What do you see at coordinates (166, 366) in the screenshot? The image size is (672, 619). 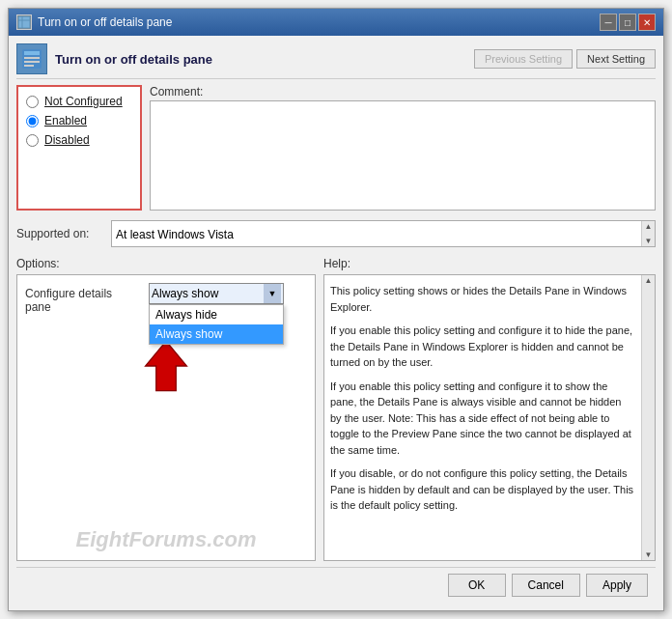 I see `arrow-up-indicator` at bounding box center [166, 366].